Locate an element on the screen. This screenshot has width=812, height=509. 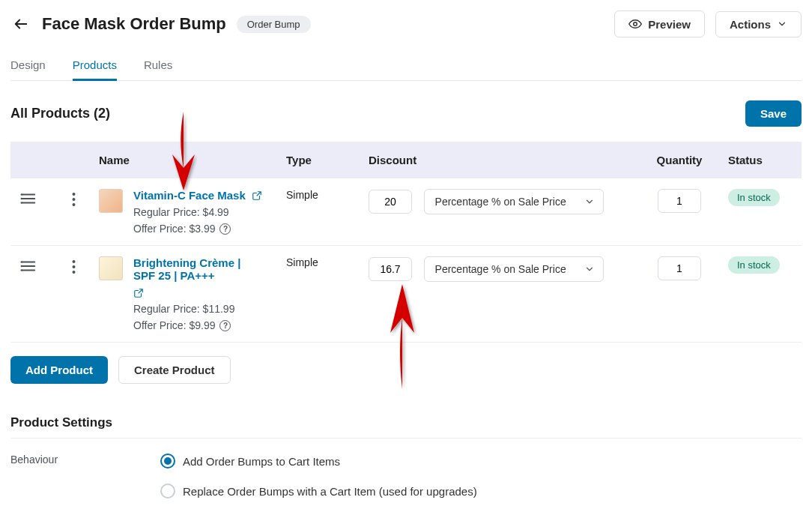
col-status: Status is located at coordinates (761, 160).